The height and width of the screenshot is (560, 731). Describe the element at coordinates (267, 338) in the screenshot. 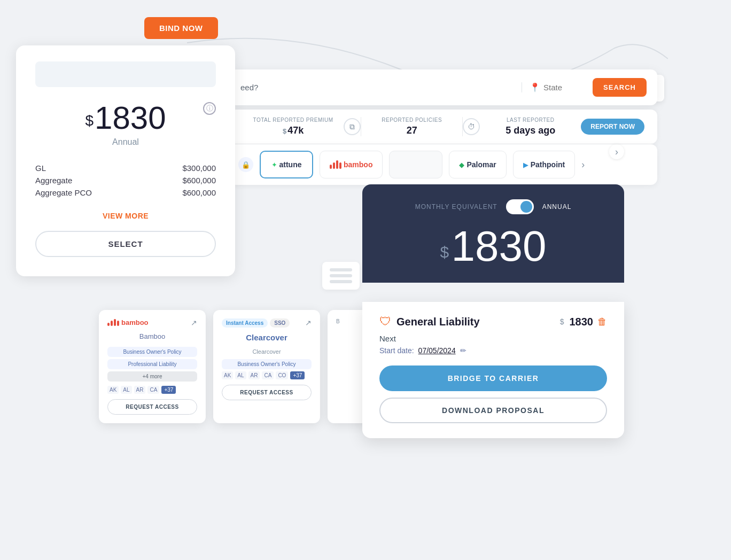

I see `clearcover-card-display-name: Clearcover` at that location.